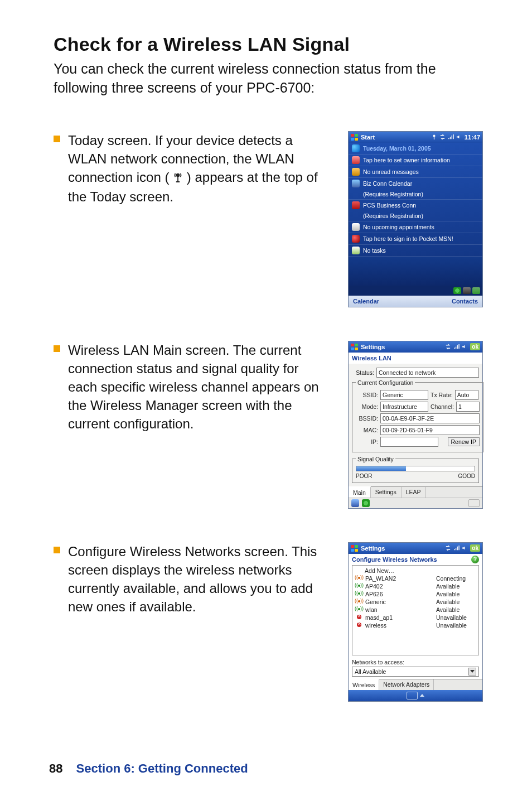 The width and height of the screenshot is (532, 796). I want to click on bssid-label: BSSID:, so click(367, 418).